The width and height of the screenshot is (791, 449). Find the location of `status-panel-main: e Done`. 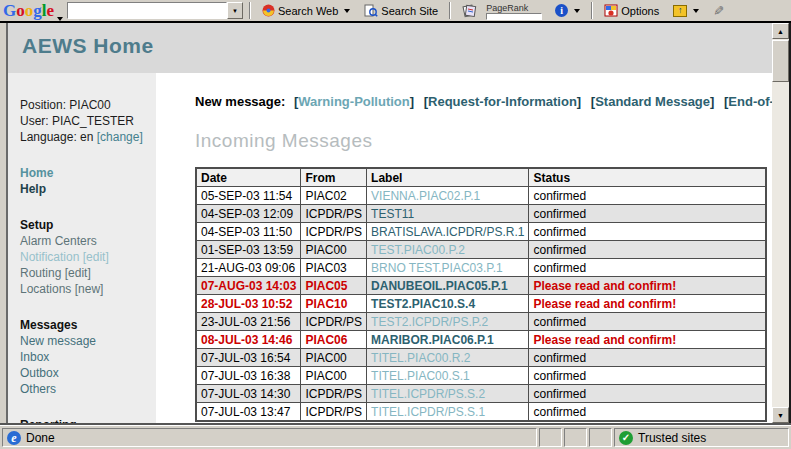

status-panel-main: e Done is located at coordinates (270, 438).